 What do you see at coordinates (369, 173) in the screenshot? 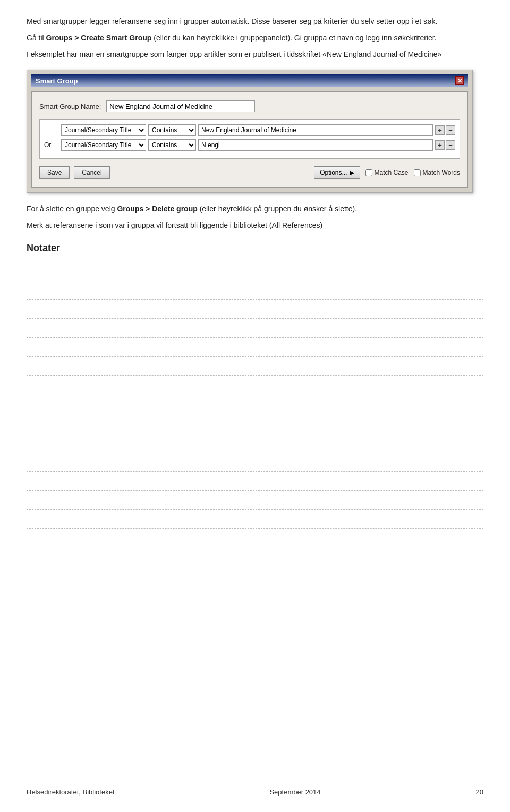
I see `match-case-checkbox` at bounding box center [369, 173].